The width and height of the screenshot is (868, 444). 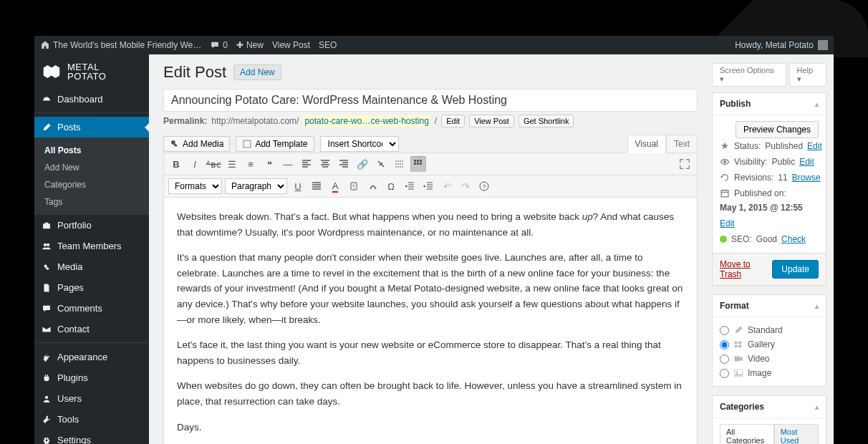 I want to click on menu-settings: Settings, so click(x=92, y=437).